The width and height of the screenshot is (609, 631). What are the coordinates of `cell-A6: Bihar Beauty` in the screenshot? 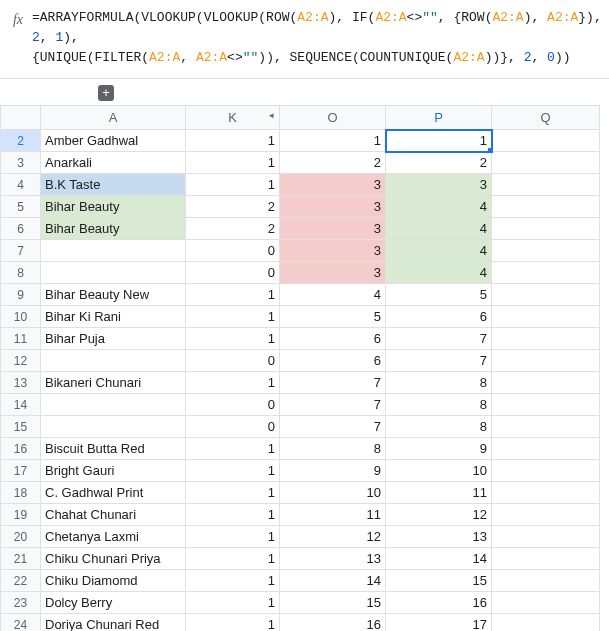 It's located at (114, 229).